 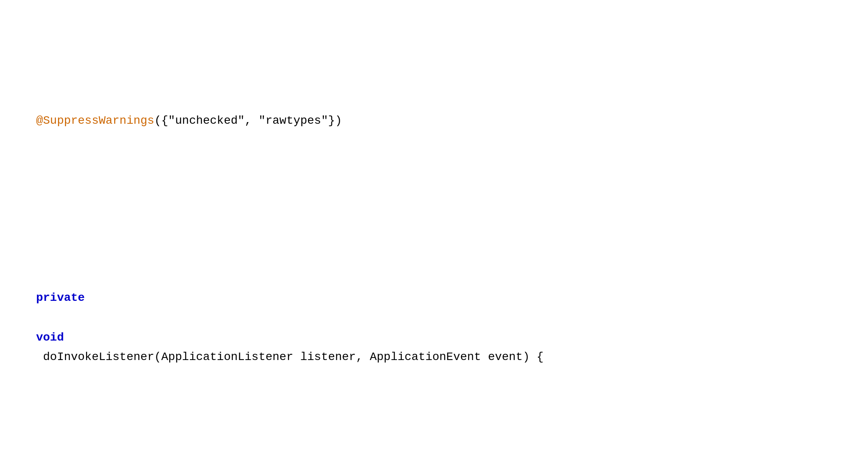 I want to click on space1, so click(x=40, y=318).